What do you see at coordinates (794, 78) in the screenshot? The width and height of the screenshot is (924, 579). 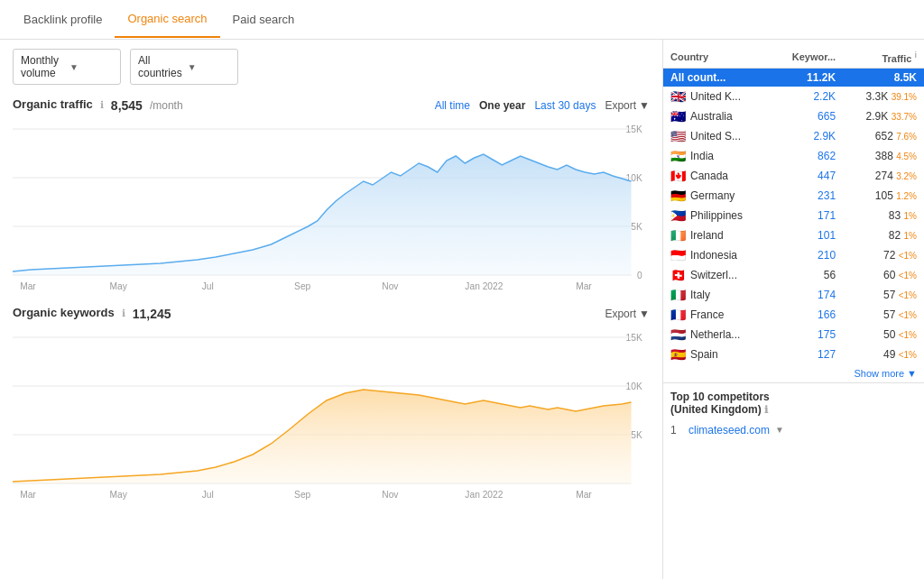 I see `all-countries-row: All count... 11.2K 8.5K` at bounding box center [794, 78].